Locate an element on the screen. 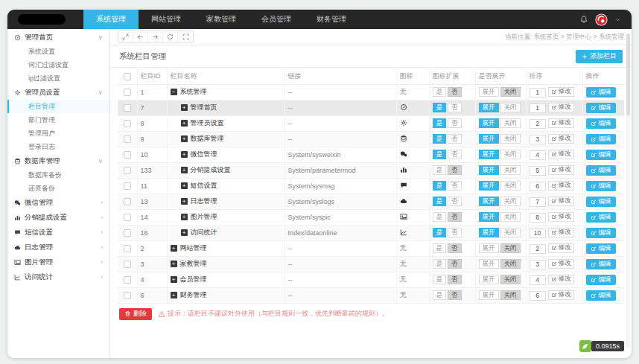 Image resolution: width=639 pixels, height=364 pixels. sort-input: 2 is located at coordinates (538, 124).